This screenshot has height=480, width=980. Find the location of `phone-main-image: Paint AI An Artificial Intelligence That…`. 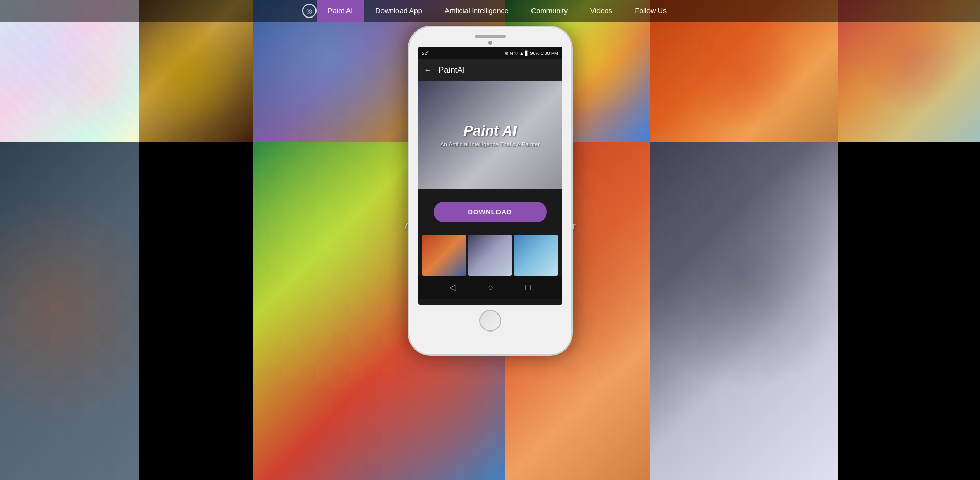

phone-main-image: Paint AI An Artificial Intelligence That… is located at coordinates (490, 135).